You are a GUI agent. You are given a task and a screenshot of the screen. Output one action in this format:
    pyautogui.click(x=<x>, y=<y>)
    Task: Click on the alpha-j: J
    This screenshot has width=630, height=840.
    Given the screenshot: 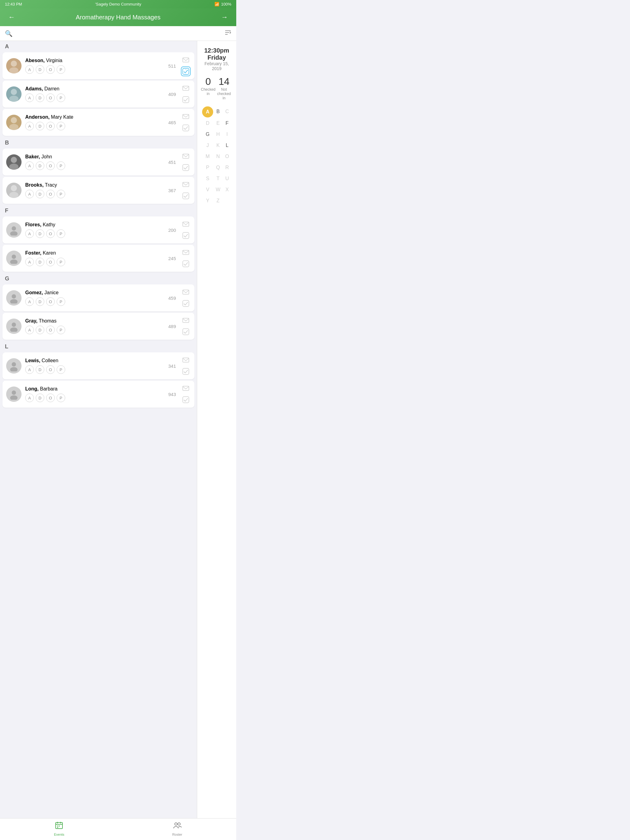 What is the action you would take?
    pyautogui.click(x=207, y=145)
    